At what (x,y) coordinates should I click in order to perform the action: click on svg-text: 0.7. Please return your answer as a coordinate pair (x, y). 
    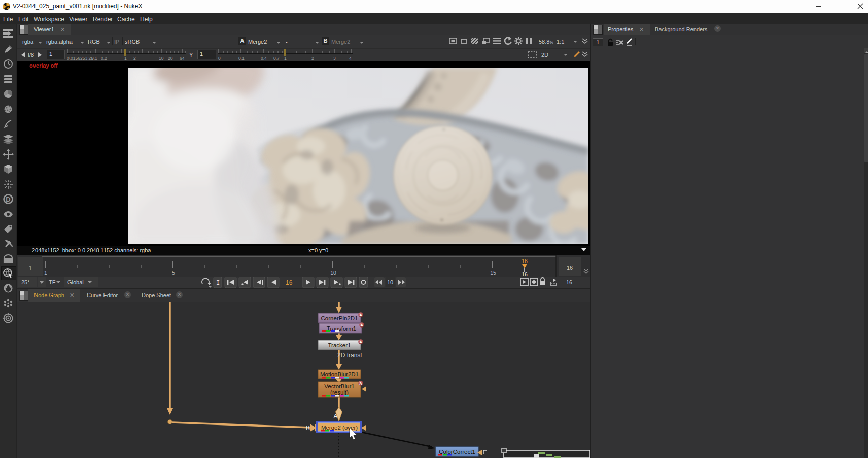
    Looking at the image, I should click on (276, 58).